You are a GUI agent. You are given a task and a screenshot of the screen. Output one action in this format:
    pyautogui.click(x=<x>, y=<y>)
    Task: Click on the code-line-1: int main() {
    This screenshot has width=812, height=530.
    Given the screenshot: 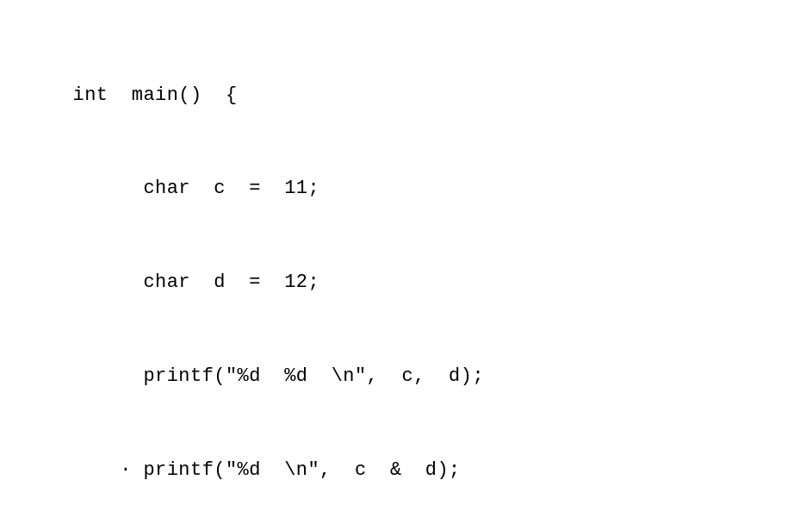 What is the action you would take?
    pyautogui.click(x=267, y=96)
    